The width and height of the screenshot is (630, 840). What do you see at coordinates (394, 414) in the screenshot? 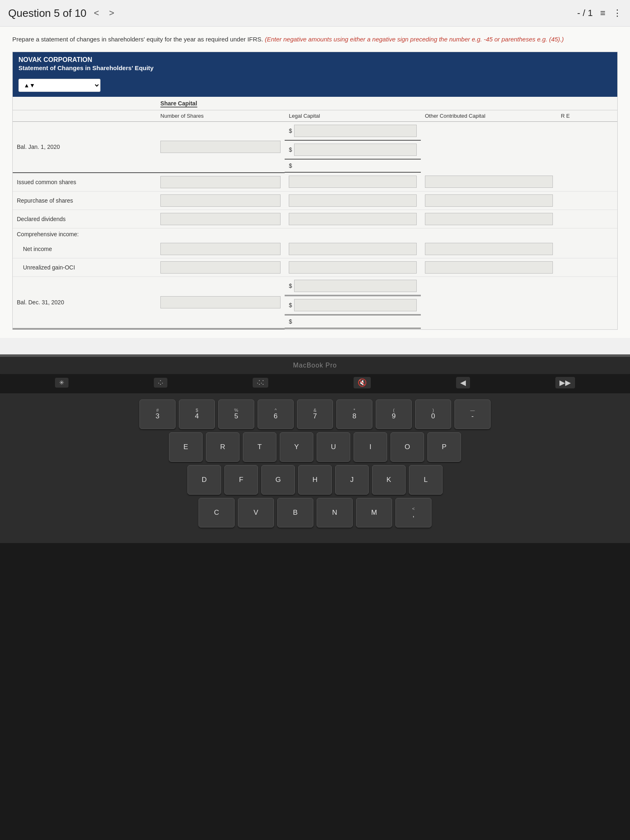
I see `key-9: ( 9` at bounding box center [394, 414].